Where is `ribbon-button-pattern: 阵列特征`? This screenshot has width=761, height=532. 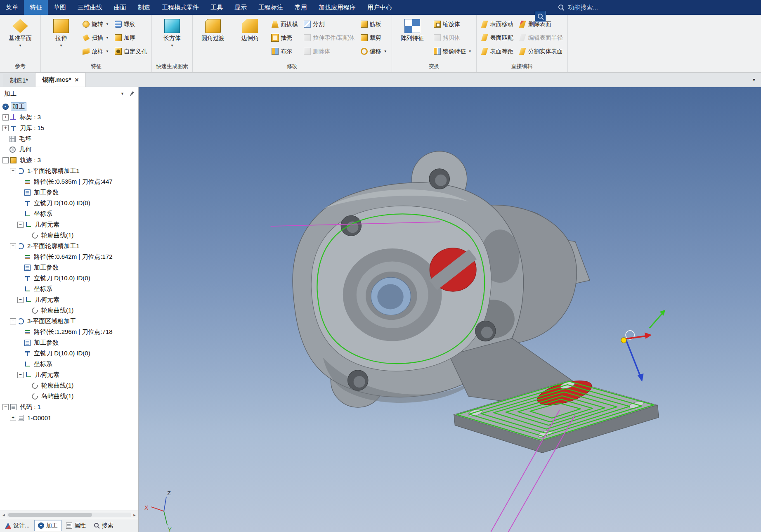
ribbon-button-pattern: 阵列特征 is located at coordinates (412, 29).